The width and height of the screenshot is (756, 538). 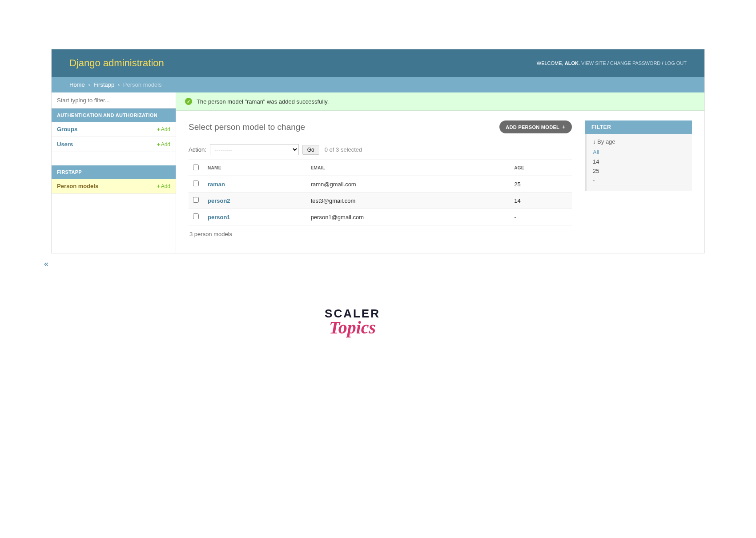 What do you see at coordinates (67, 129) in the screenshot?
I see `sidebar-item-groups: Groups` at bounding box center [67, 129].